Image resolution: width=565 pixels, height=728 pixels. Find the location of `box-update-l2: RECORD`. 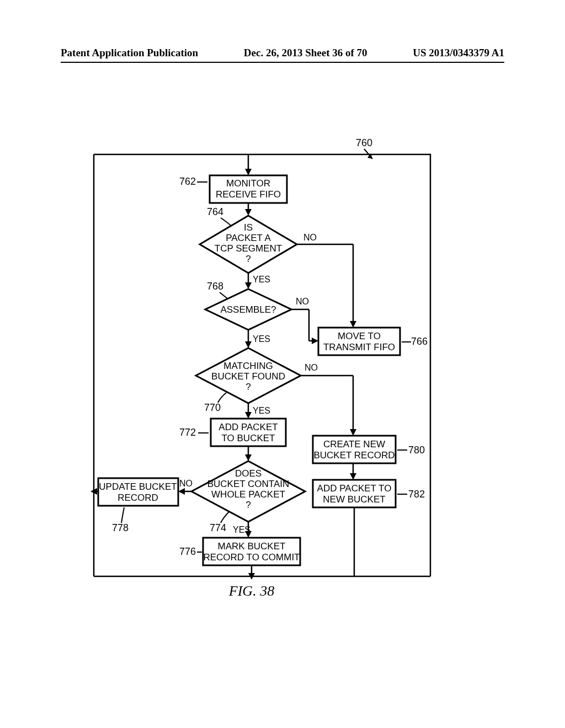

box-update-l2: RECORD is located at coordinates (138, 497).